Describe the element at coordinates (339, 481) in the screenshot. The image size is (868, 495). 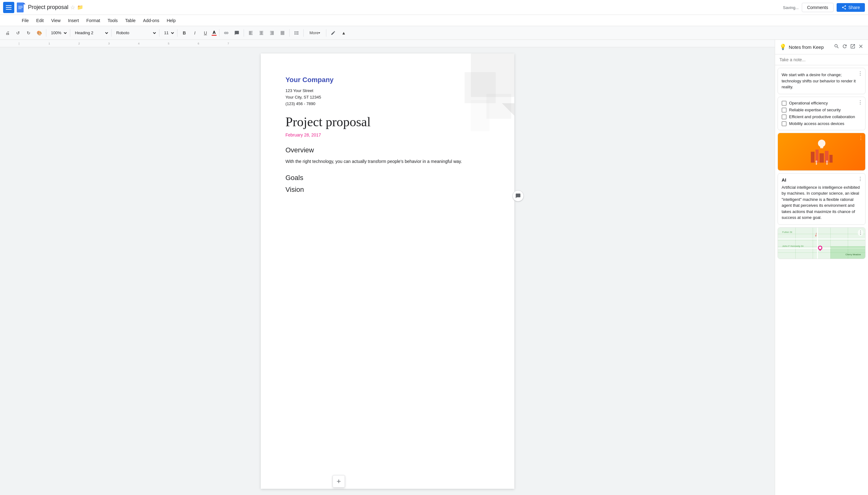
I see `fab-button` at that location.